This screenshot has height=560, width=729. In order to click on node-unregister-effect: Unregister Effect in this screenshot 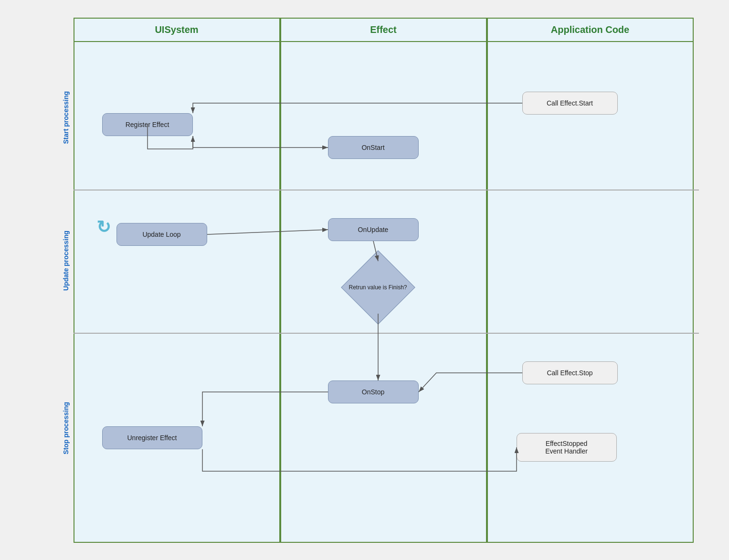, I will do `click(152, 438)`.